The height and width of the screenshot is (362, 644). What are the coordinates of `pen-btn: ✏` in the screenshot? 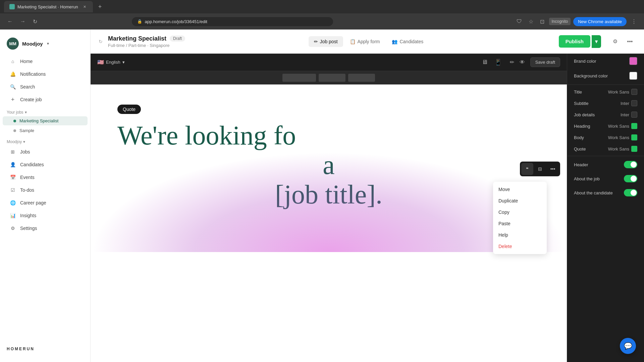 It's located at (512, 62).